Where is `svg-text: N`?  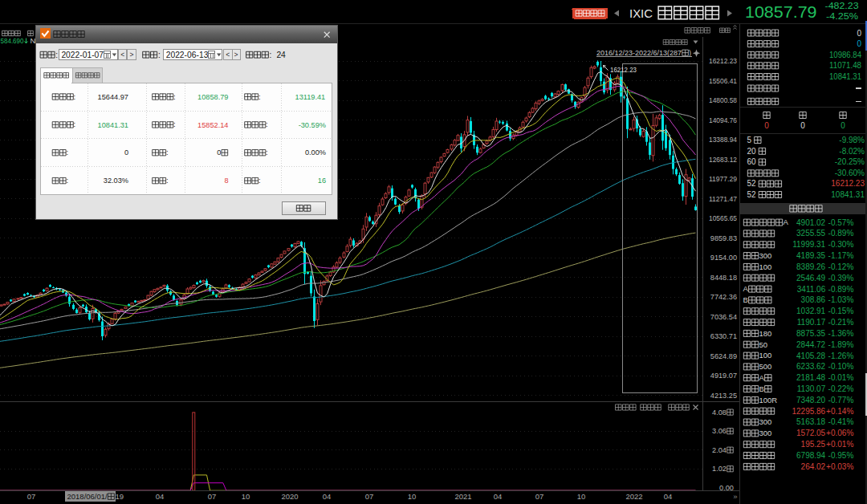 svg-text: N is located at coordinates (34, 40).